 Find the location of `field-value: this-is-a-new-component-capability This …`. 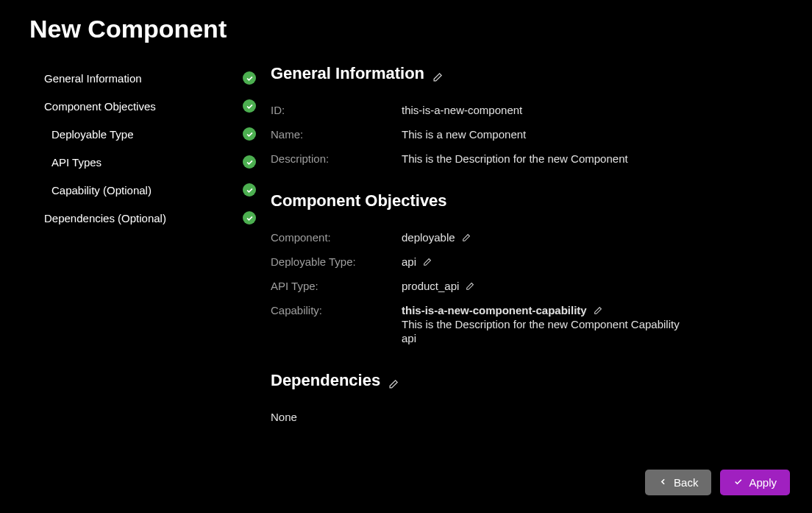

field-value: this-is-a-new-component-capability This … is located at coordinates (541, 324).